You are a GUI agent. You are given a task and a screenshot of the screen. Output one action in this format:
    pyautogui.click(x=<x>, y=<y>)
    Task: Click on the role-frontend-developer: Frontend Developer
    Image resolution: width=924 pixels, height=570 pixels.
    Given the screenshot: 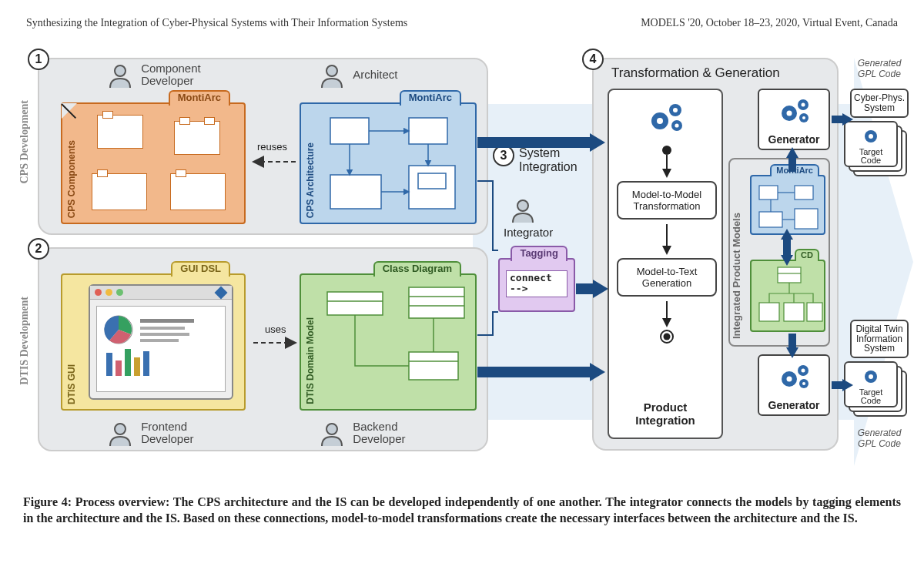 What is the action you would take?
    pyautogui.click(x=151, y=433)
    